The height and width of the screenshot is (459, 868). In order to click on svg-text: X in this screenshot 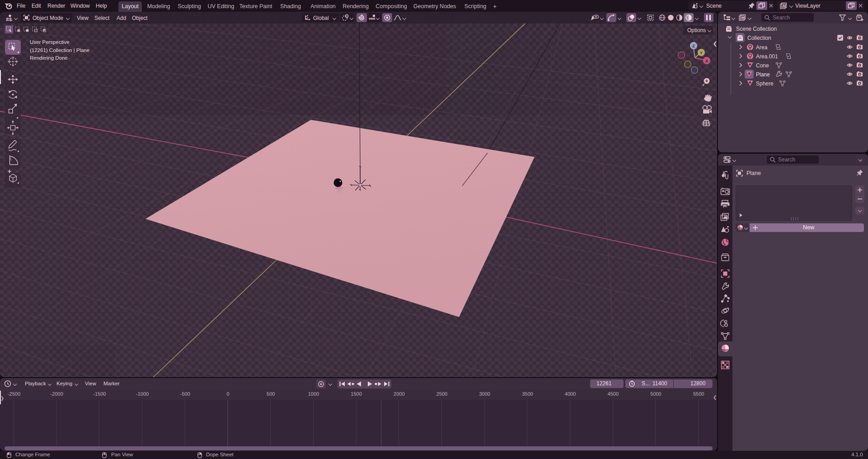, I will do `click(707, 61)`.